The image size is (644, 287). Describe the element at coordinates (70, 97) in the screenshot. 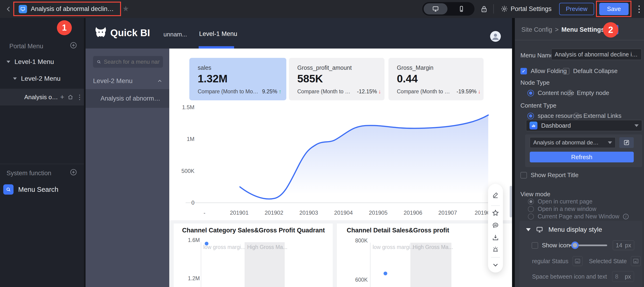

I see `home-button` at that location.